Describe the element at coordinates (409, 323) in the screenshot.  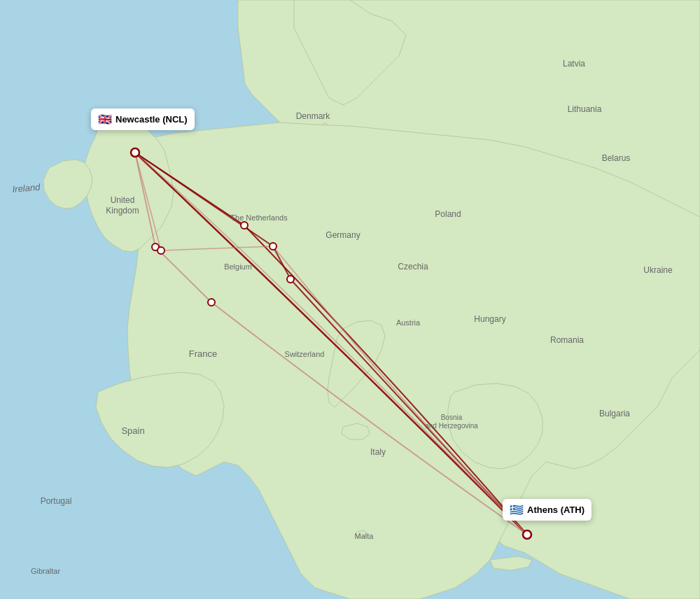
I see `austria-label: Austria` at that location.